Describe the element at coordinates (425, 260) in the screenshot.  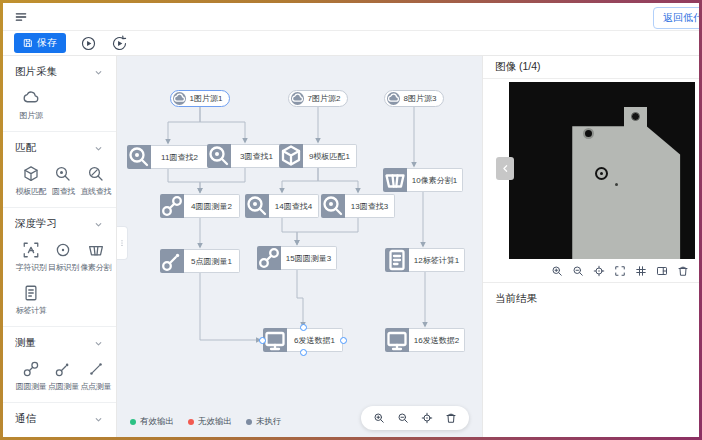
I see `canvas-node: 12标签计算1` at that location.